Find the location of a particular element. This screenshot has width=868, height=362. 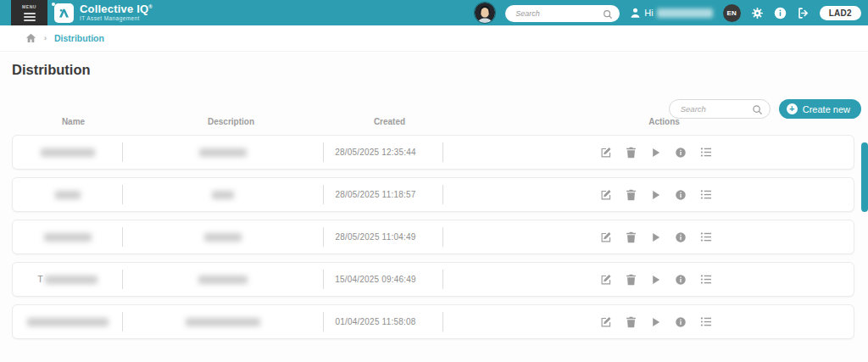

created-timestamp: 01/04/2025 11:58:08 is located at coordinates (376, 322).